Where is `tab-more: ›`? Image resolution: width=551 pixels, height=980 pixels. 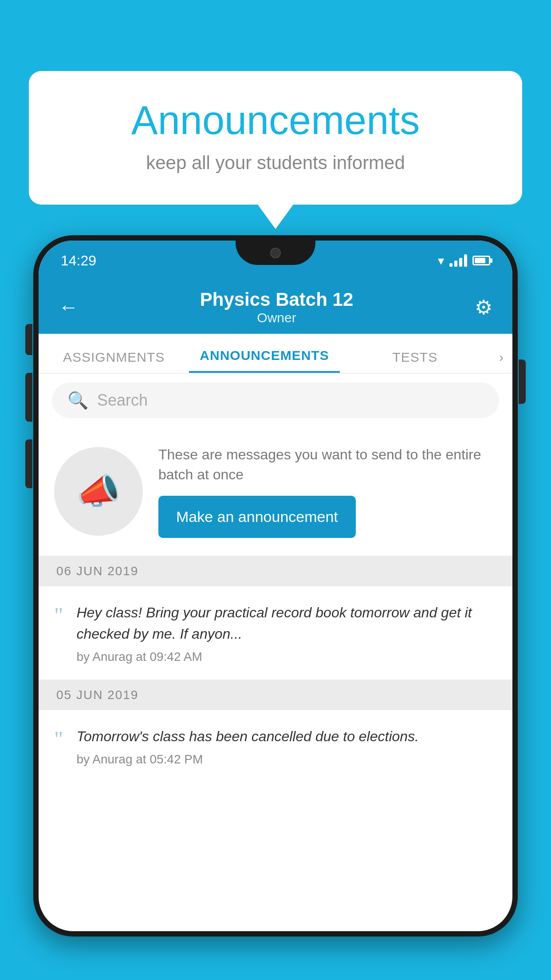
tab-more: › is located at coordinates (501, 361).